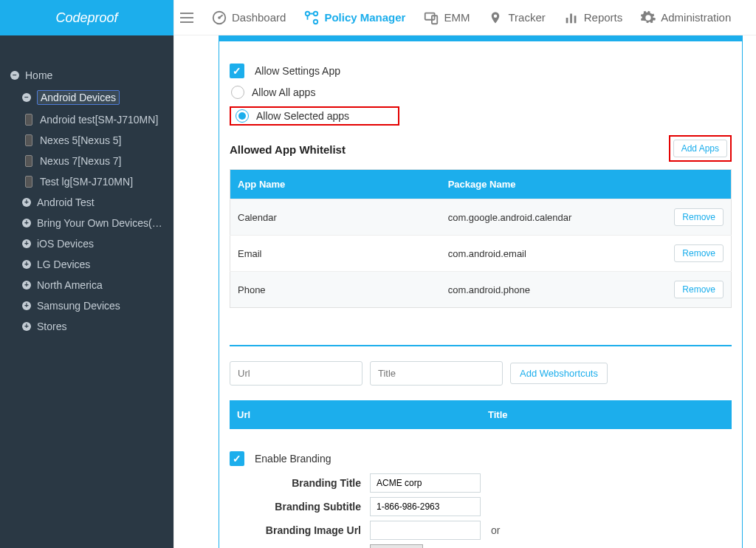 The width and height of the screenshot is (756, 548). What do you see at coordinates (298, 71) in the screenshot?
I see `allow-settings-label: Allow Settings App` at bounding box center [298, 71].